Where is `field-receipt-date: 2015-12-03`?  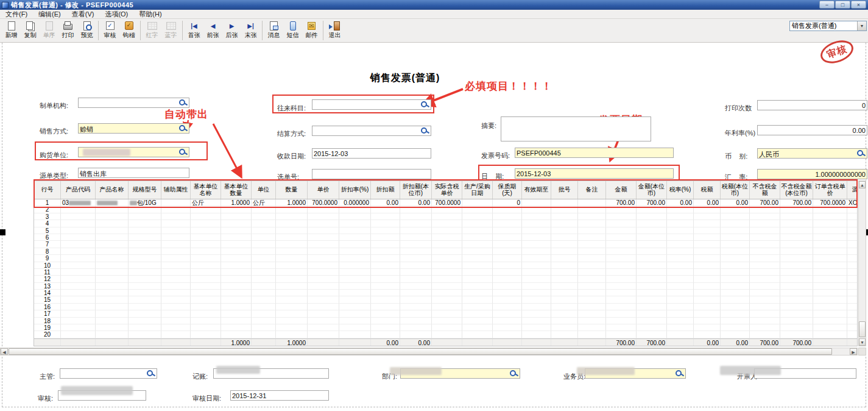
field-receipt-date: 2015-12-03 is located at coordinates (372, 154).